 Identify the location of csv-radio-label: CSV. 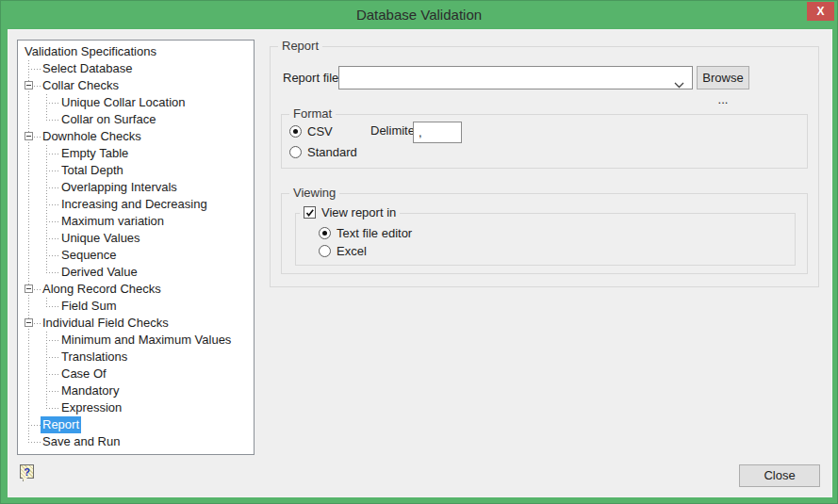
(320, 132).